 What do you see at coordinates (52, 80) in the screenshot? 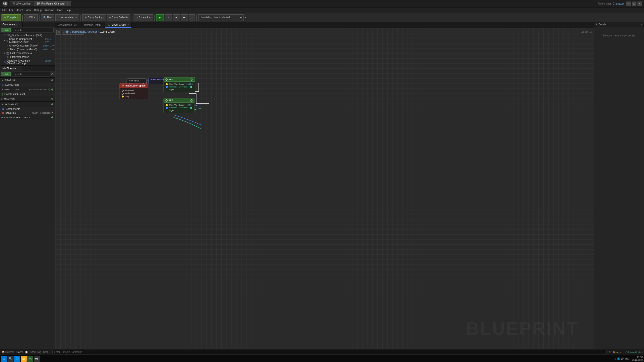
I see `add-graph-icon: ⊕` at bounding box center [52, 80].